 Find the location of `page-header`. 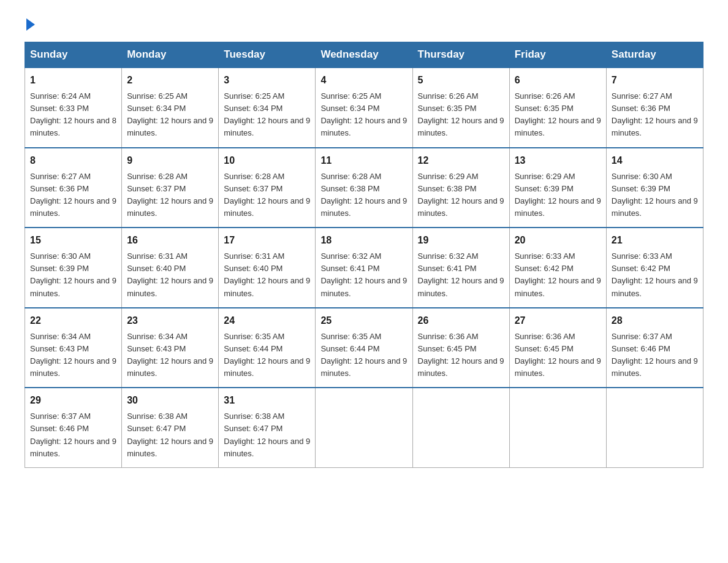

page-header is located at coordinates (364, 24).